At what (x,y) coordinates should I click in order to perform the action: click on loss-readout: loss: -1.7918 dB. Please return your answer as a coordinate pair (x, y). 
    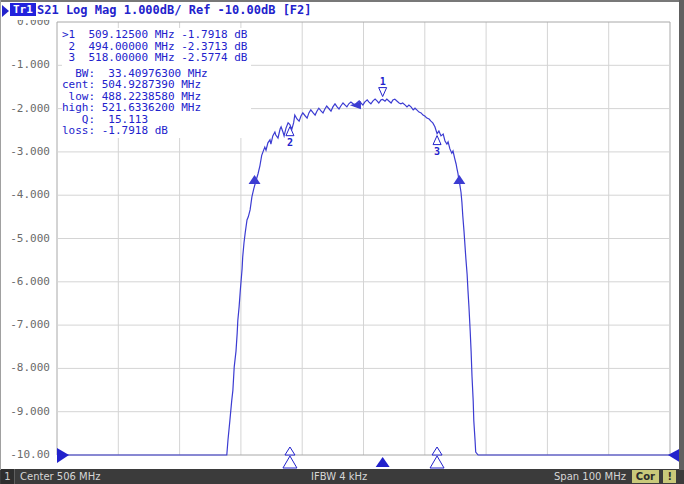
    Looking at the image, I should click on (154, 131).